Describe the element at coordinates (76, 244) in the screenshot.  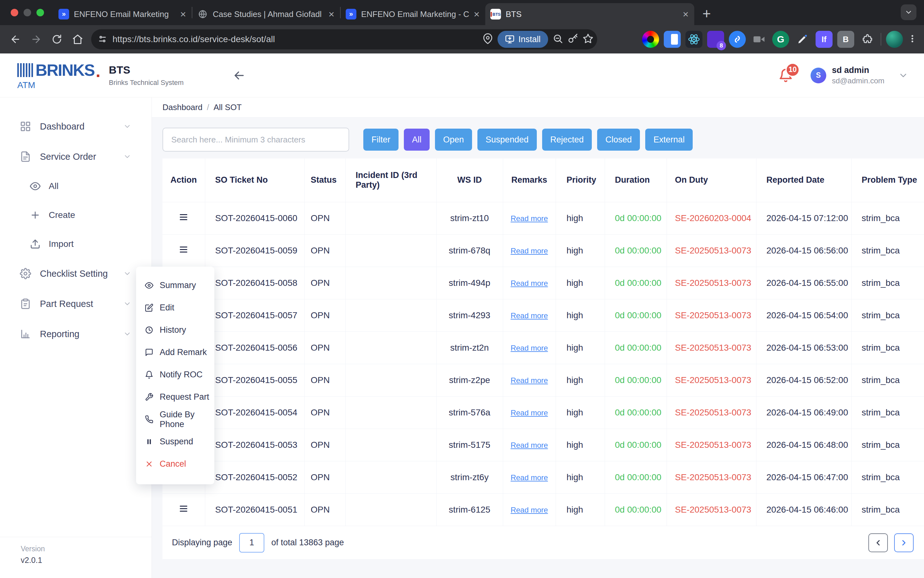
I see `sidebar-item-import: Import` at that location.